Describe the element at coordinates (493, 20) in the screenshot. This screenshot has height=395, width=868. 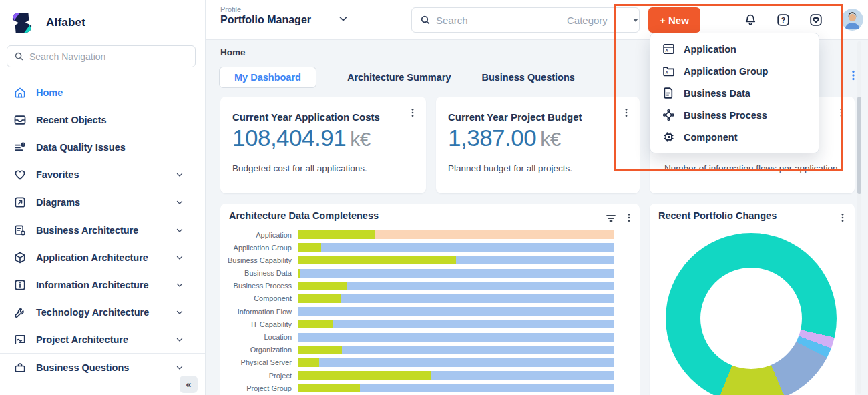
I see `global-search-input` at that location.